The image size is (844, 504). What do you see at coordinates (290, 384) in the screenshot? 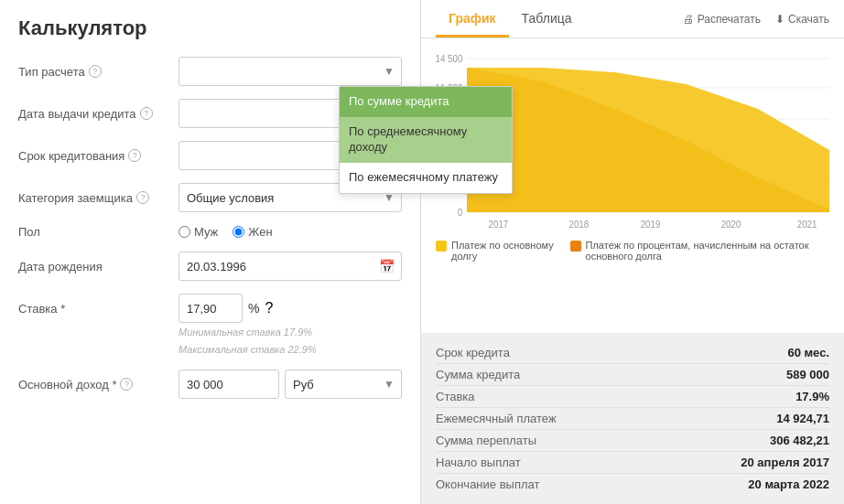
I see `income-controls: Руб ▼` at bounding box center [290, 384].